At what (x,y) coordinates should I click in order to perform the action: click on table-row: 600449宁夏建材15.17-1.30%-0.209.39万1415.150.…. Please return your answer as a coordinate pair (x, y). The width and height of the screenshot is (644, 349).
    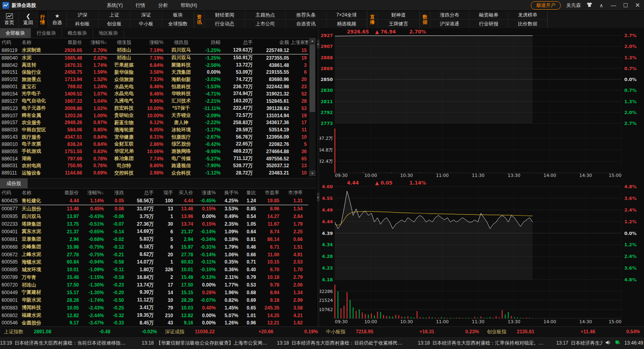
    Looking at the image, I should click on (154, 293).